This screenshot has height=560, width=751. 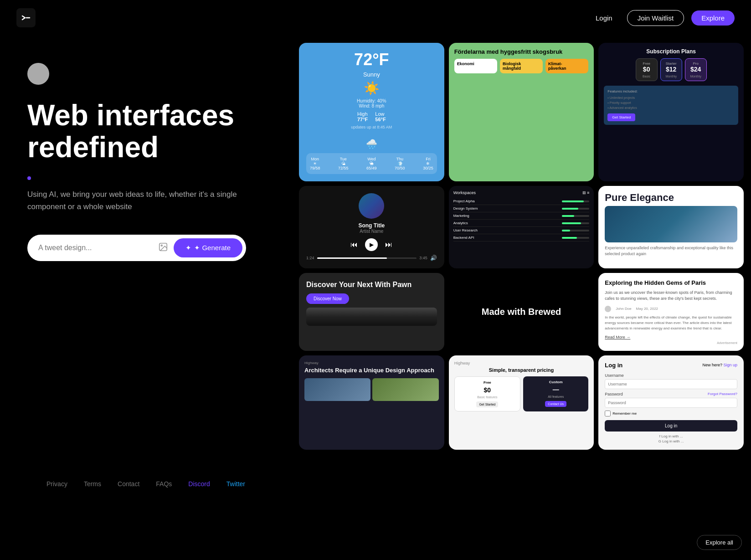 I want to click on search-input, so click(x=96, y=248).